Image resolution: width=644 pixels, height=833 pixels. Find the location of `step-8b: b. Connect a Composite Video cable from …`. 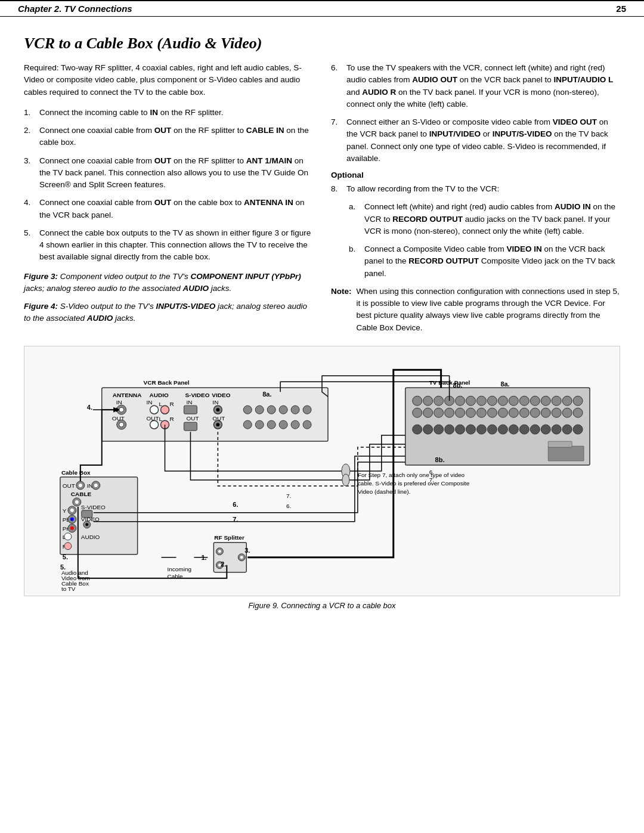

step-8b: b. Connect a Composite Video cable from … is located at coordinates (484, 261).